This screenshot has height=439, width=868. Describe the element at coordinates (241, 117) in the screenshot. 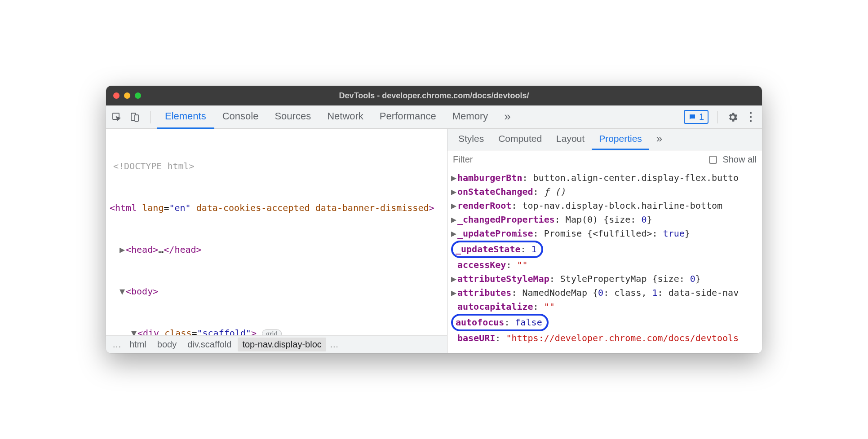

I see `tab-console: Console` at that location.